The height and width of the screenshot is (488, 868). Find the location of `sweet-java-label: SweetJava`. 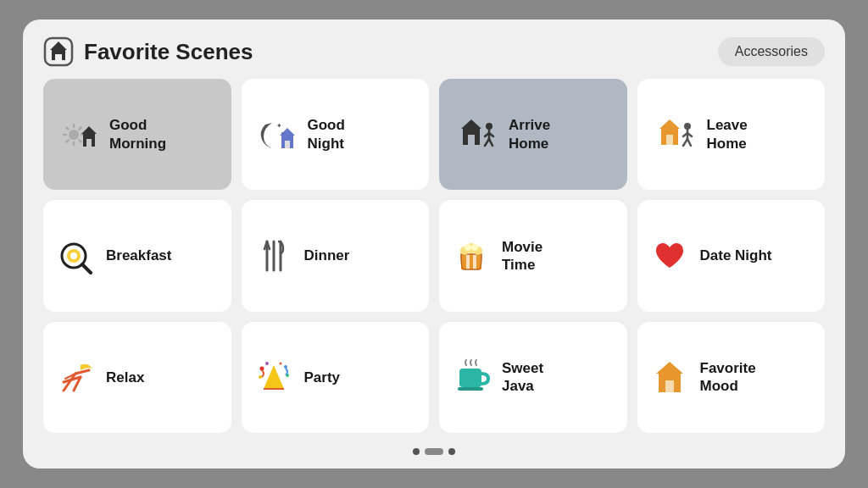

sweet-java-label: SweetJava is located at coordinates (522, 378).